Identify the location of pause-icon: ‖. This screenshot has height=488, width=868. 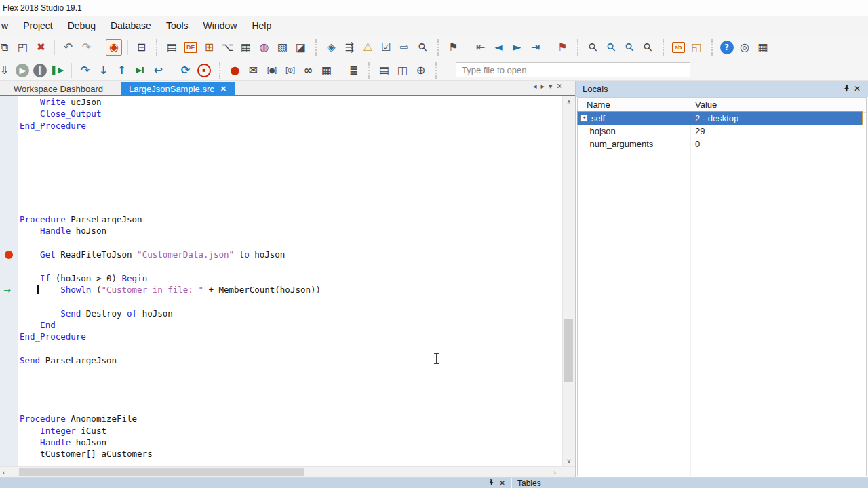
(40, 70).